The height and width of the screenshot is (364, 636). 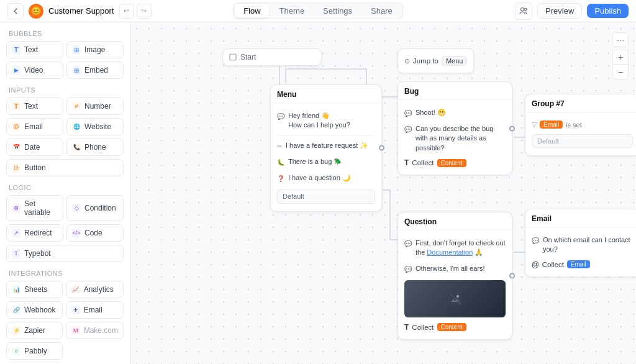 What do you see at coordinates (76, 208) in the screenshot?
I see `condition-icon: ◇` at bounding box center [76, 208].